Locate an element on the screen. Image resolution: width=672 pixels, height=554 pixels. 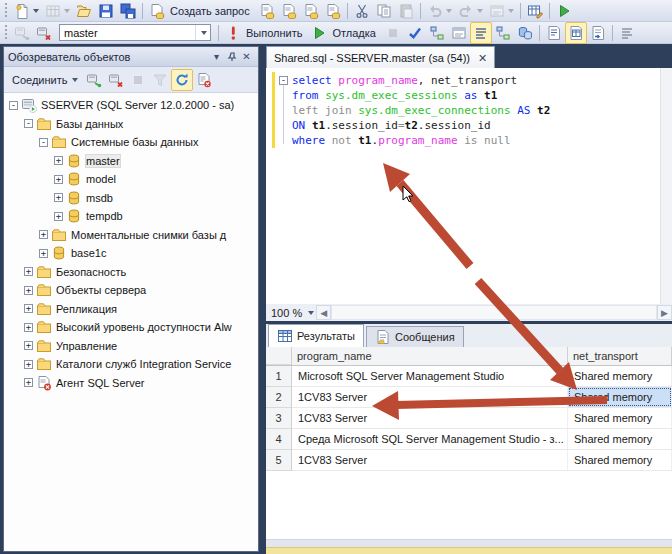
mdx-query-button is located at coordinates (289, 11).